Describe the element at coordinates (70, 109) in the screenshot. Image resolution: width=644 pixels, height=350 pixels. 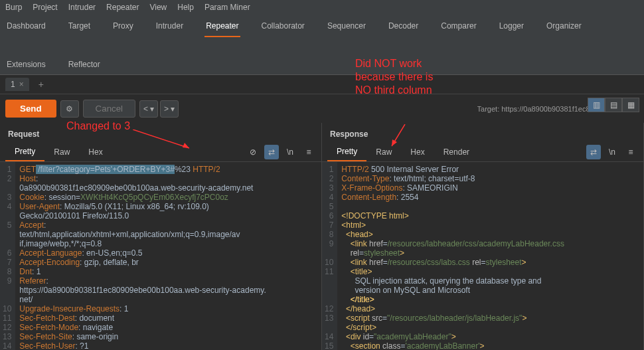
I see `gear-icon: ⚙` at that location.